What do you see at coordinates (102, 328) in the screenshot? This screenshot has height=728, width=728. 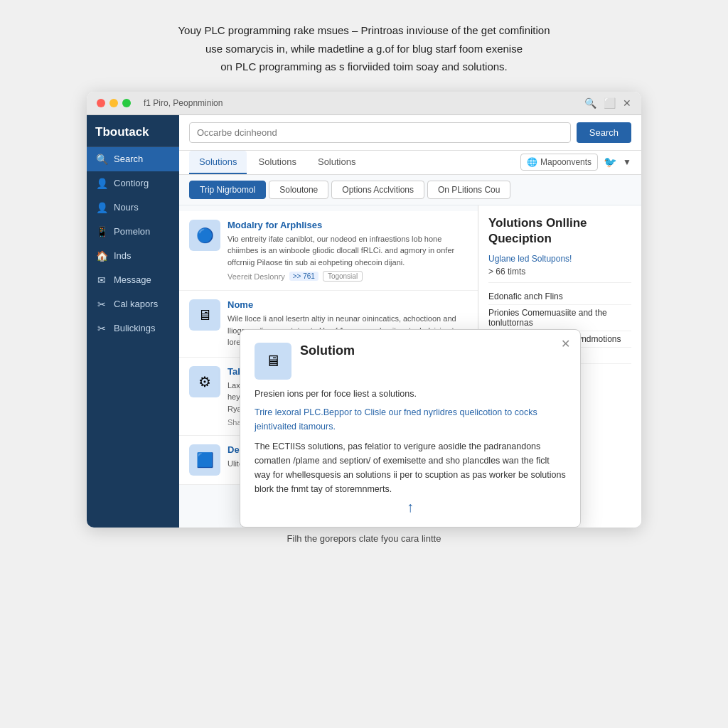 I see `scissors-icon-2: ✂` at bounding box center [102, 328].